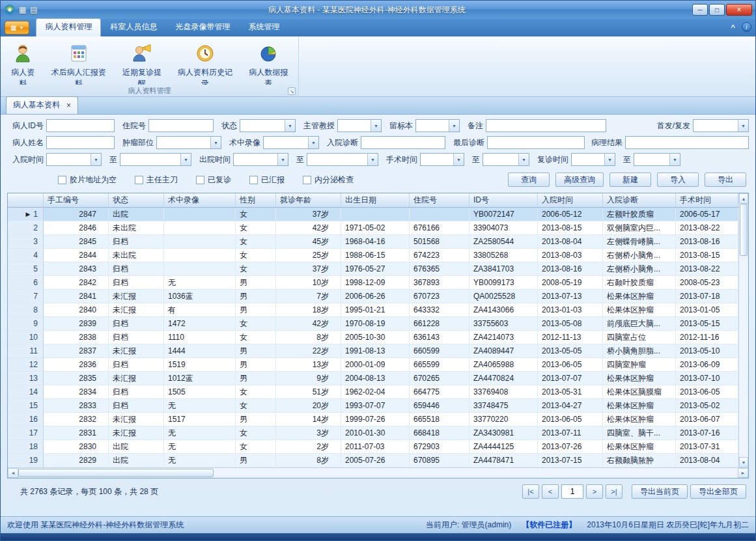 Image resolution: width=756 pixels, height=541 pixels. What do you see at coordinates (438, 126) in the screenshot?
I see `specimen-combo: ▼` at bounding box center [438, 126].